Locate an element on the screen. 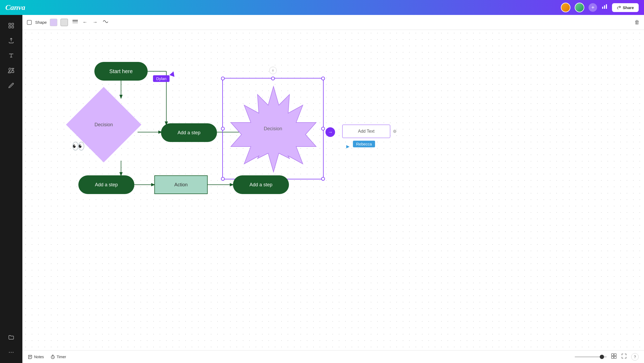 This screenshot has width=644, height=363. step-pill-bottom-right: Add a step is located at coordinates (261, 185).